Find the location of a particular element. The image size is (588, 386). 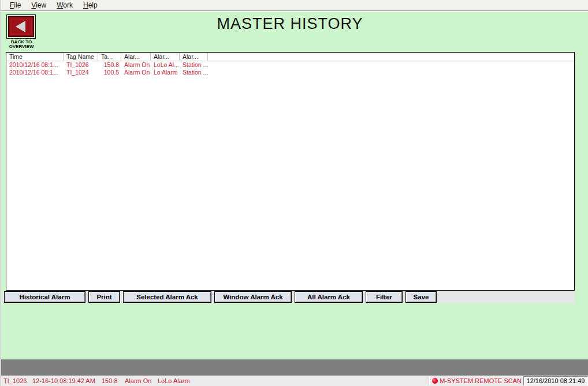

all-alarm-ack-button: All Alarm Ack is located at coordinates (329, 297).